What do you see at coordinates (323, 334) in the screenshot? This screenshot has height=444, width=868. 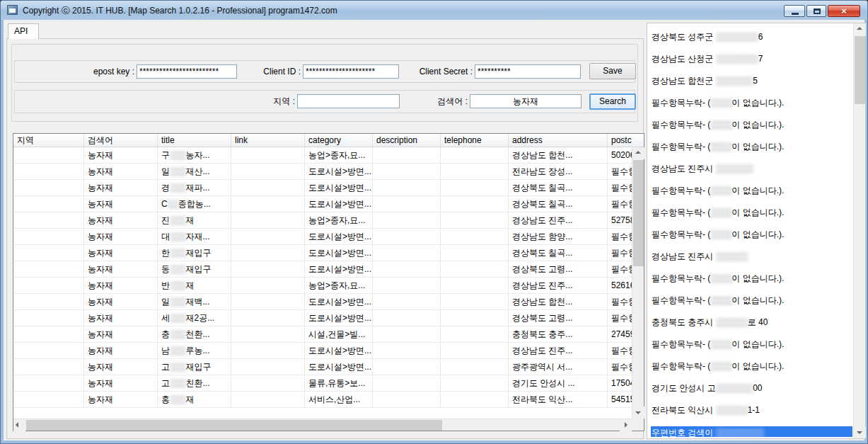 I see `table-row: 농자재 충▒▒▒천환... 시설,건물>빌... 충청북도 충주... 2745…` at bounding box center [323, 334].